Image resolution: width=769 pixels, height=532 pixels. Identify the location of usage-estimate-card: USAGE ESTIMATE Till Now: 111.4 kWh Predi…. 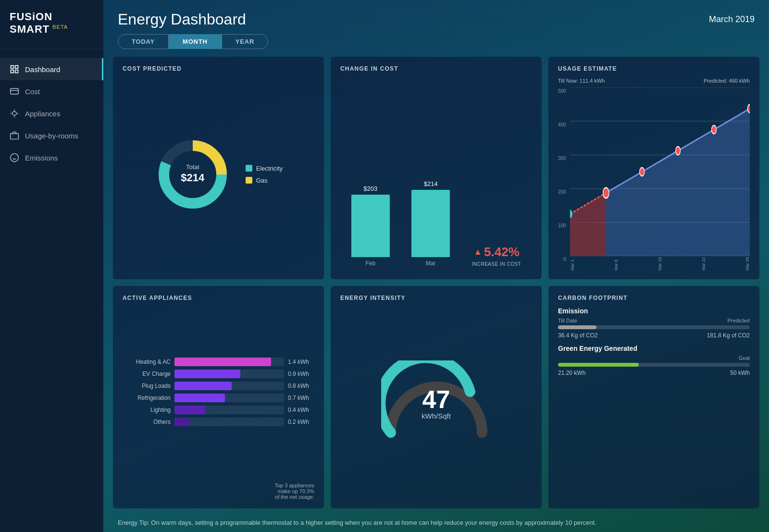
(654, 168).